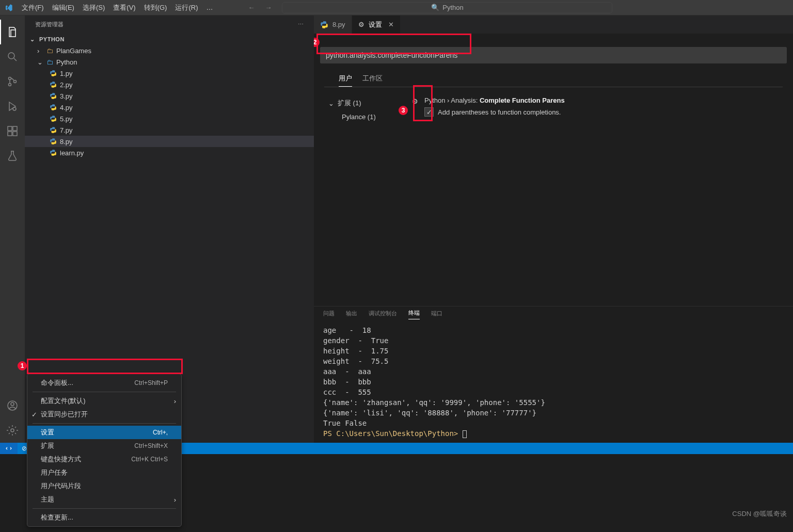 The image size is (793, 532). I want to click on tree-file: 3.py, so click(169, 96).